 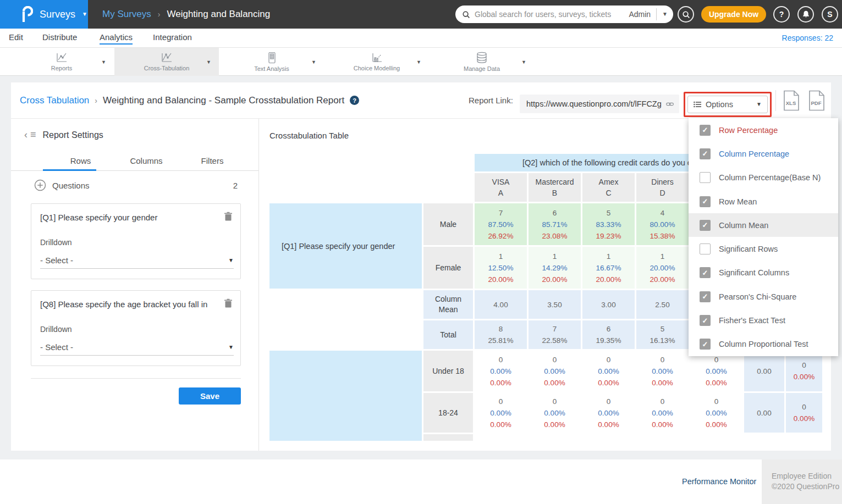 I want to click on tab-columns: Columns, so click(x=146, y=160).